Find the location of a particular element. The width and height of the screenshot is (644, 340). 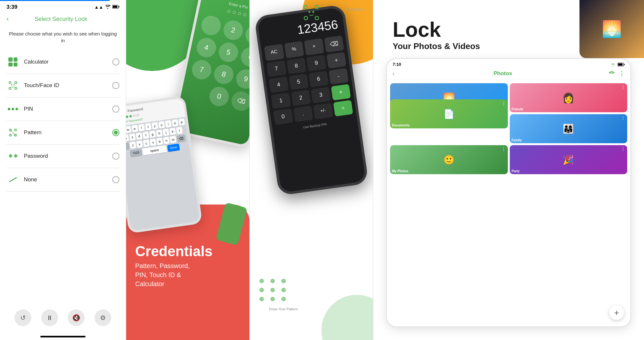

faceid-icon is located at coordinates (13, 85).